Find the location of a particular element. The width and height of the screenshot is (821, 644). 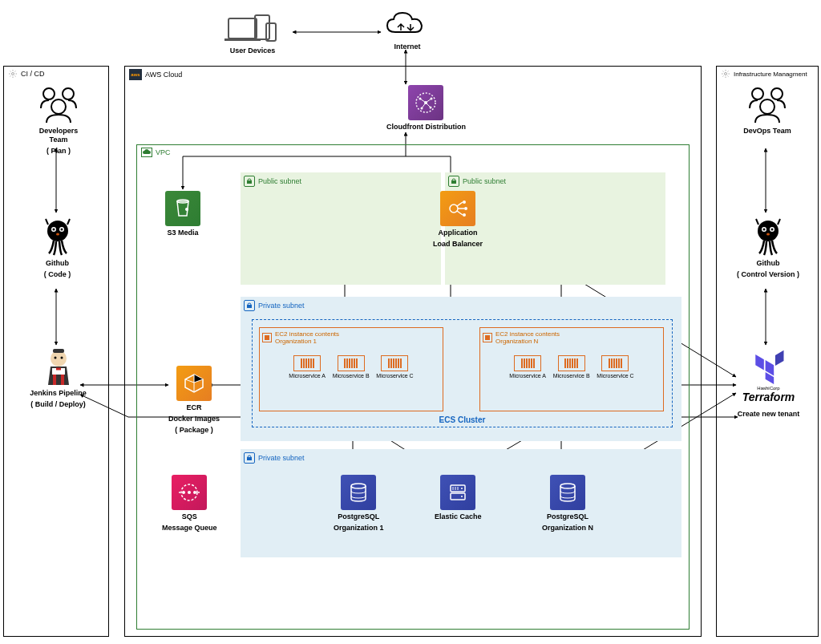

elastic-cache: Elastic Cache is located at coordinates (459, 498).